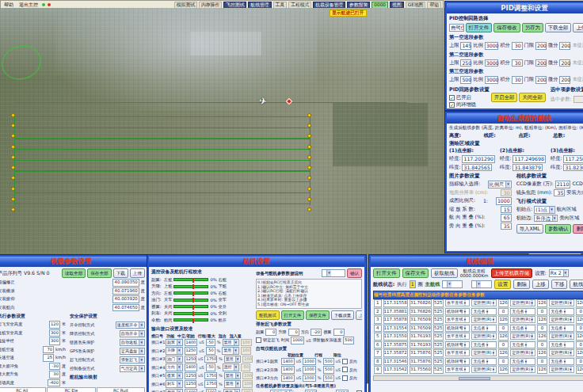  What do you see at coordinates (540, 284) in the screenshot?
I see `move-up-button: 上移` at bounding box center [540, 284].